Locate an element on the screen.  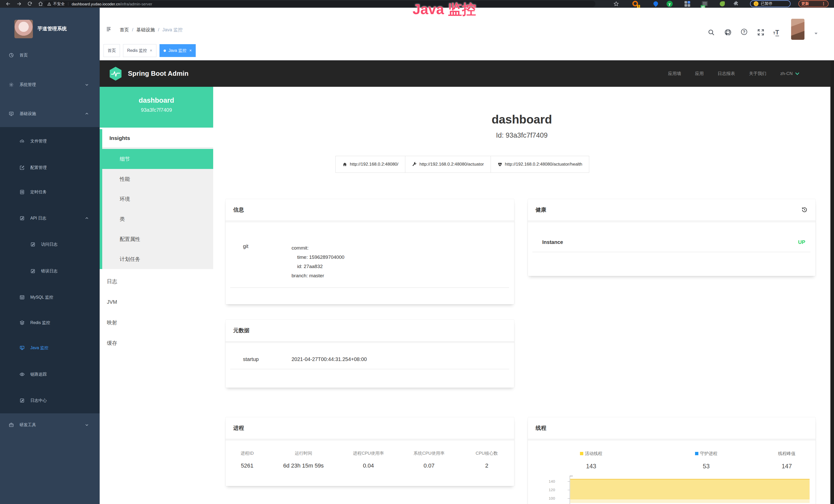
back-icon is located at coordinates (8, 4).